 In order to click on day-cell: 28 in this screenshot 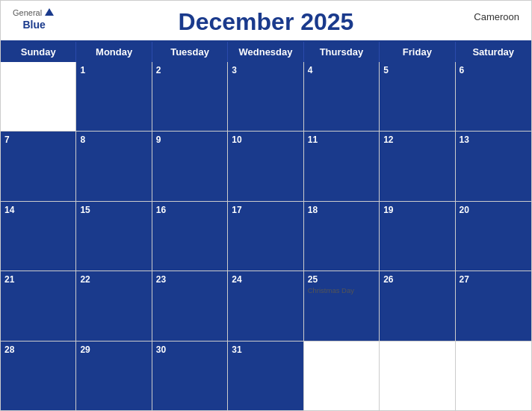, I will do `click(39, 376)`.